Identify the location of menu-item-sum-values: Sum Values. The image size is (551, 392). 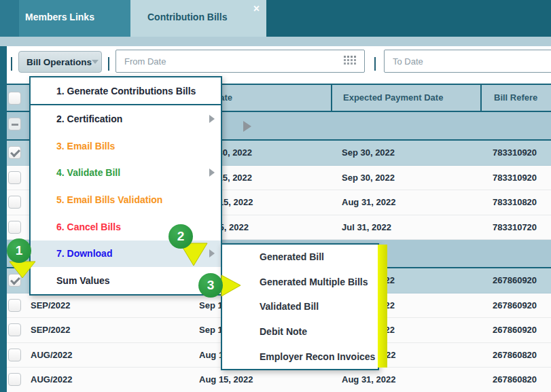
(126, 281).